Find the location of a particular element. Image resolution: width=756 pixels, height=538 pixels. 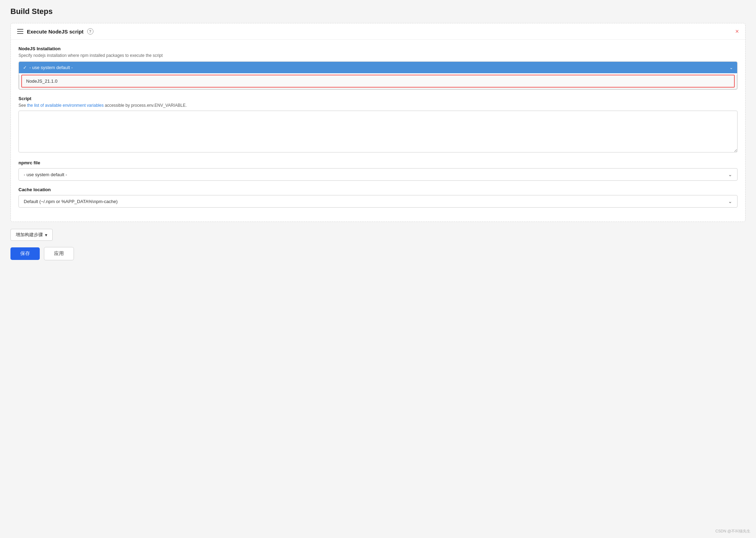

cache-label: Cache location is located at coordinates (378, 190).